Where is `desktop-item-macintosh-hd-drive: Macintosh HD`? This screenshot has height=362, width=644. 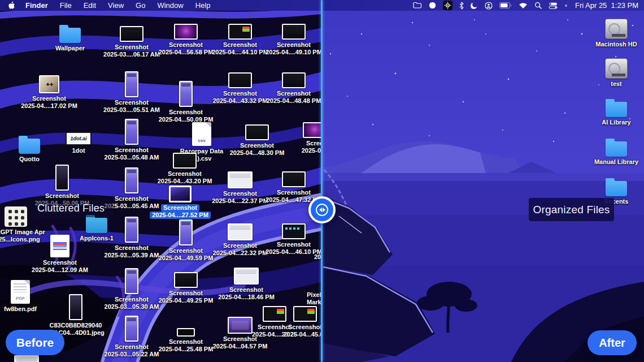 desktop-item-macintosh-hd-drive: Macintosh HD is located at coordinates (615, 33).